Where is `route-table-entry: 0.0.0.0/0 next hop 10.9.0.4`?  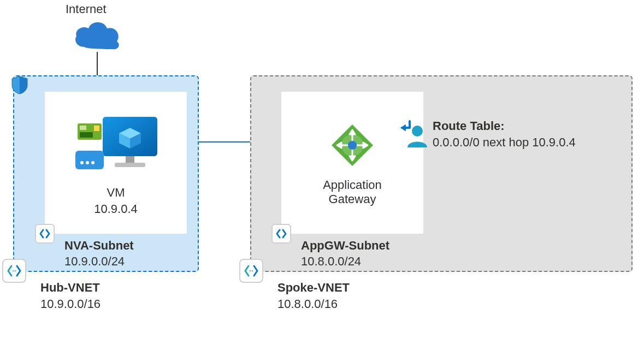
route-table-entry: 0.0.0.0/0 next hop 10.9.0.4 is located at coordinates (504, 143).